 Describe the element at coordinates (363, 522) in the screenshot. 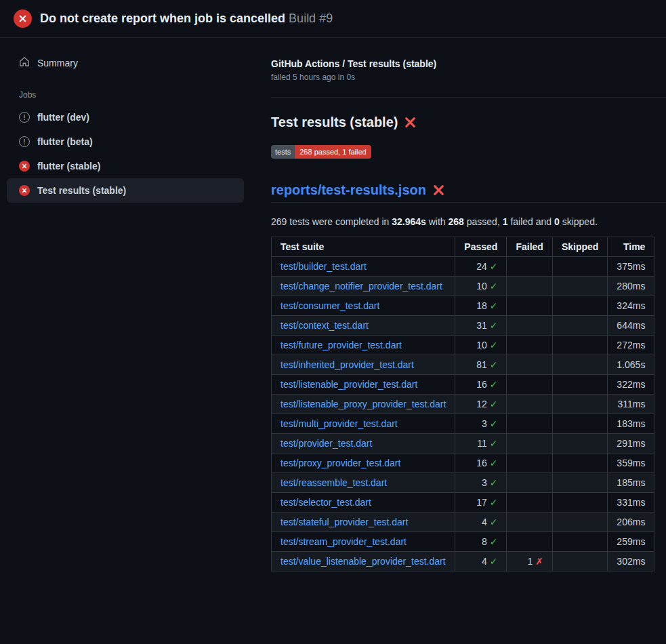

I see `suite-cell: test/stateful_provider_test.dart` at that location.